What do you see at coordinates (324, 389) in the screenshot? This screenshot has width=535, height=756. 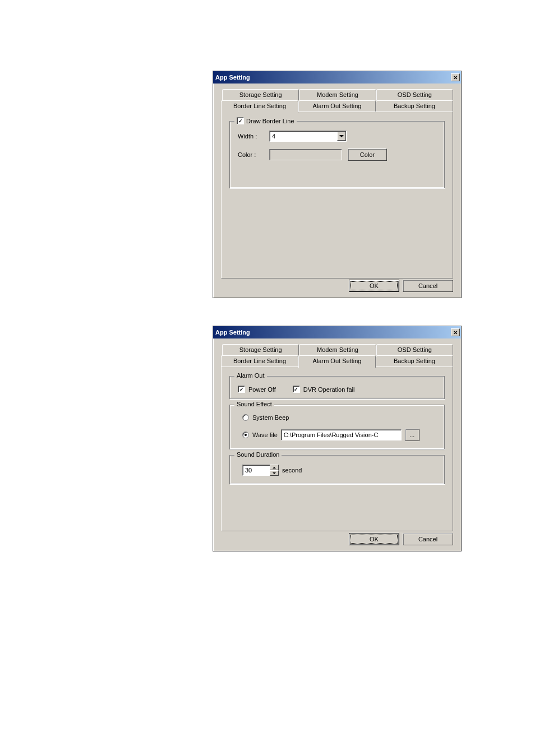 I see `dvr-fail-option: ✓ DVR Operation fail` at bounding box center [324, 389].